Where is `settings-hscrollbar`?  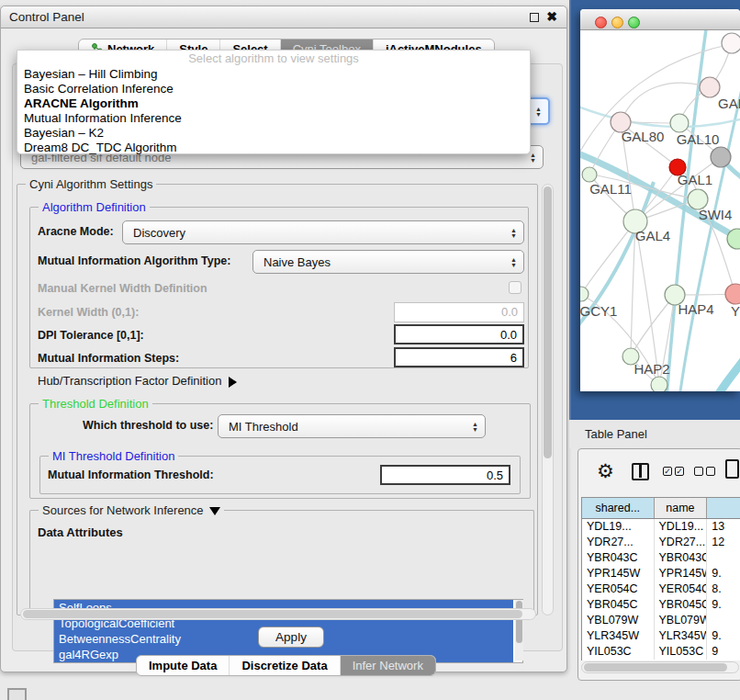 settings-hscrollbar is located at coordinates (278, 614).